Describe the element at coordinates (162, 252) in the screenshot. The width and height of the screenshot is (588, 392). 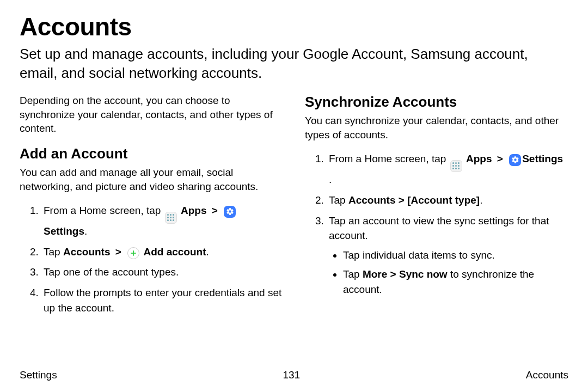
I see `add-step-2: Tap Accounts > Add account.` at that location.